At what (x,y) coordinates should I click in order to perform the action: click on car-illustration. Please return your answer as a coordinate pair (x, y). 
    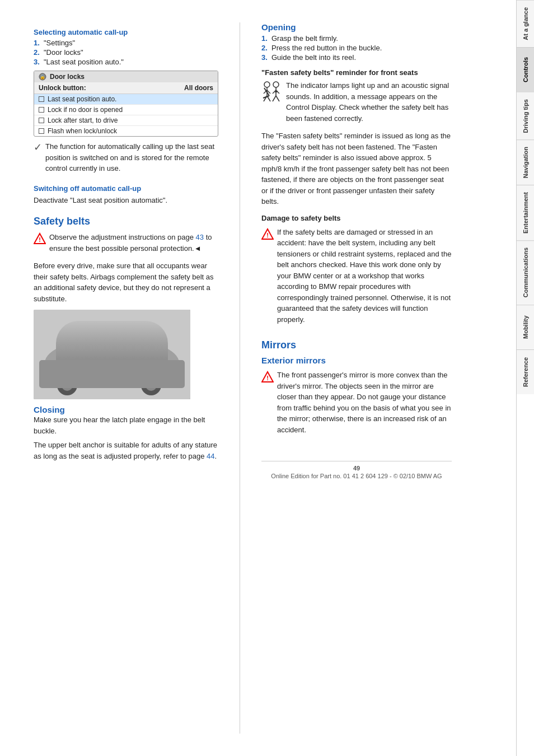
    Looking at the image, I should click on (112, 354).